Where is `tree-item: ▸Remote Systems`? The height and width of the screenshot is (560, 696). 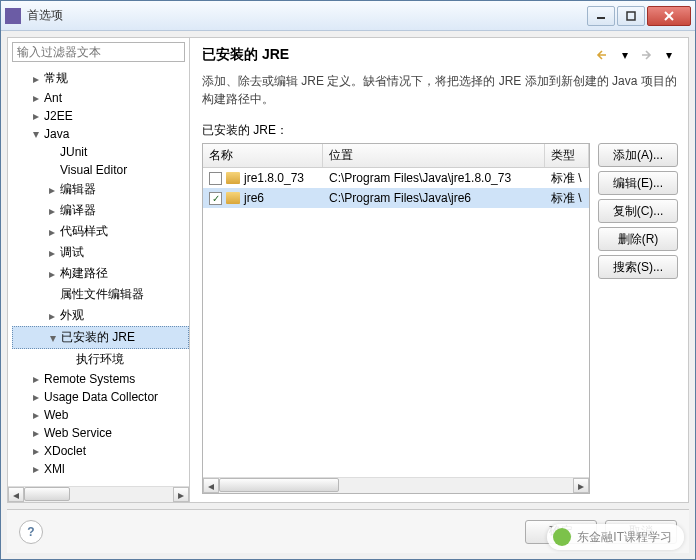 tree-item: ▸Remote Systems is located at coordinates (100, 379).